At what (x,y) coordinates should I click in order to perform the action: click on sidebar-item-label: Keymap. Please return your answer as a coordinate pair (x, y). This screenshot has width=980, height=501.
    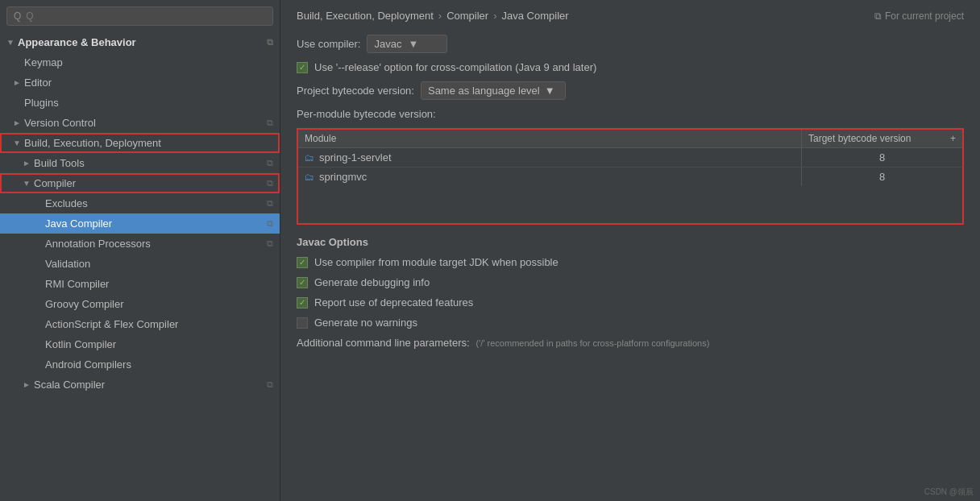
    Looking at the image, I should click on (44, 63).